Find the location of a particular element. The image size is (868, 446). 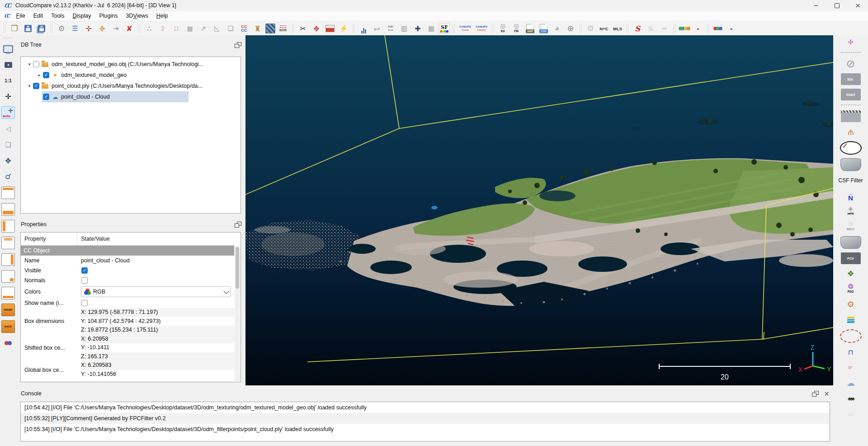

stereo-glasses-icon is located at coordinates (8, 343).